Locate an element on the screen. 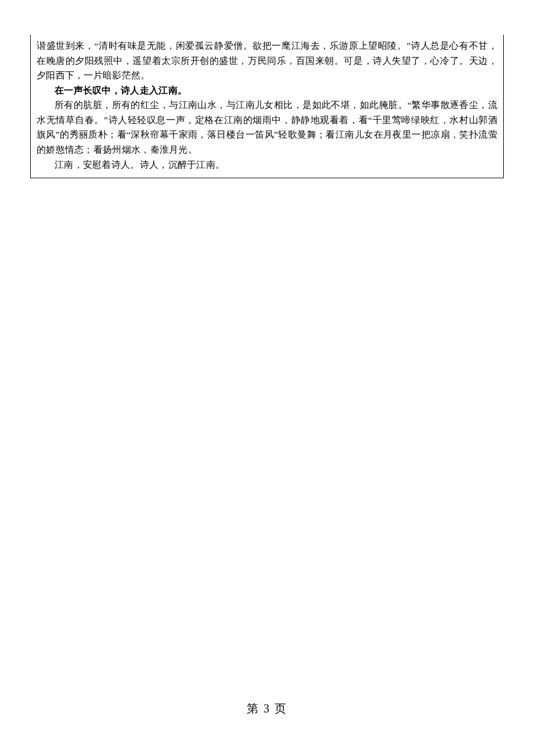  paragraph-continuation: 谐盛世到来，“清时有味是无能，闲爱孤云静爱僧。欲把一麾江海去，乐游原上望昭陵。”… is located at coordinates (267, 60).